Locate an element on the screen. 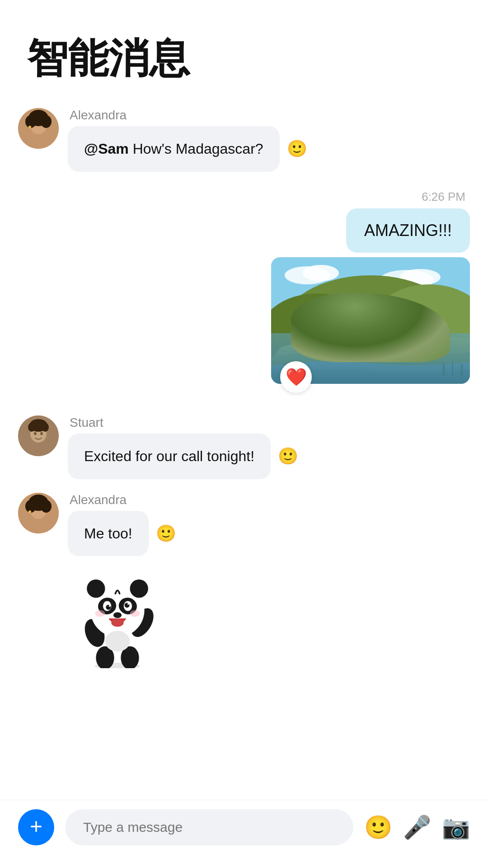 The image size is (488, 868). add-icon: + is located at coordinates (36, 826).